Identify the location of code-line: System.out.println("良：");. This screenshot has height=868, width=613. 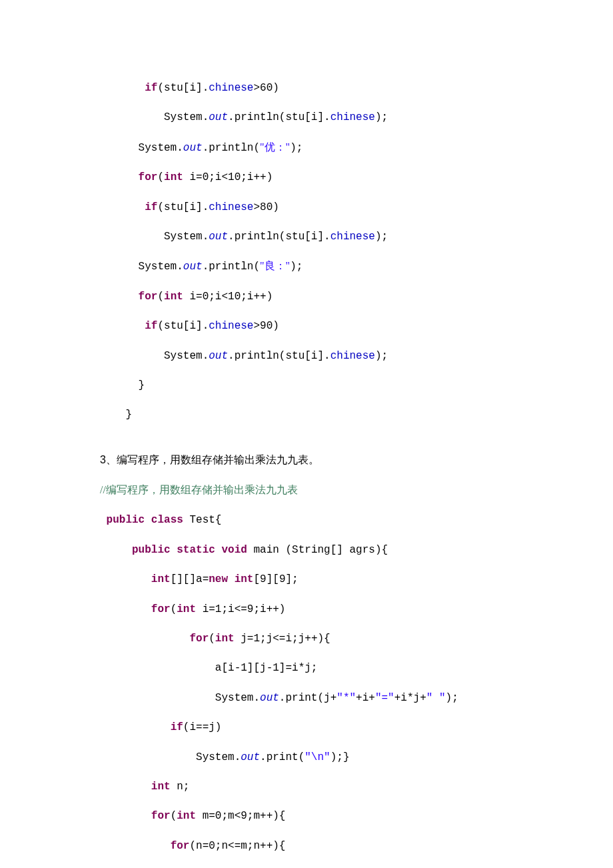
(306, 267).